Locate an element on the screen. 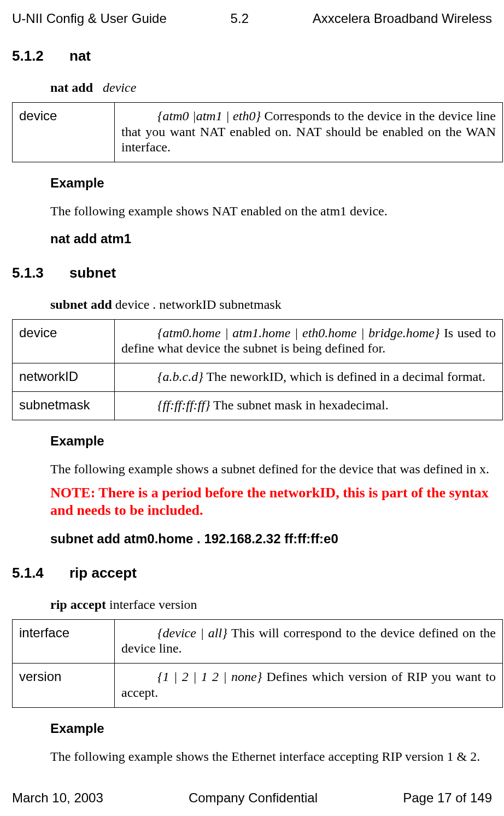 The image size is (504, 816). syntax-subnet: subnet add device . networkID subnetmask is located at coordinates (271, 305).